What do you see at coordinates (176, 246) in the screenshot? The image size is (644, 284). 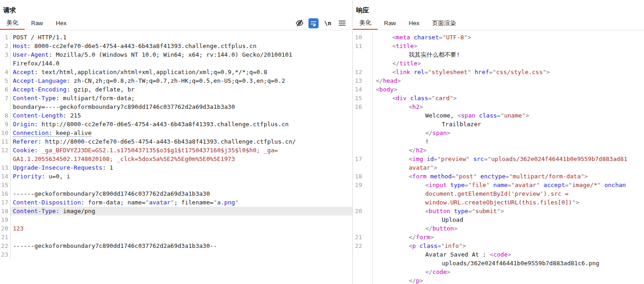 I see `code-row: 22------geckoformboundary7c890dd1746c037…` at bounding box center [176, 246].